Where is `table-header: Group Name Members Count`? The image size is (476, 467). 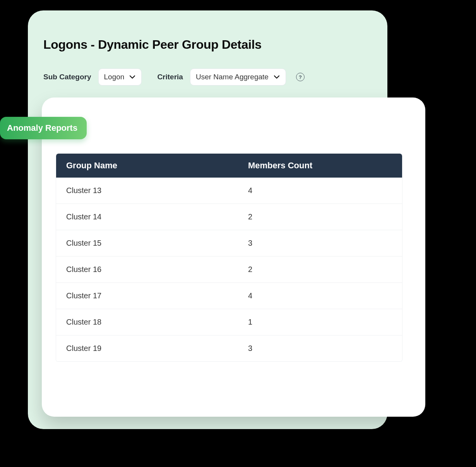 table-header: Group Name Members Count is located at coordinates (229, 166).